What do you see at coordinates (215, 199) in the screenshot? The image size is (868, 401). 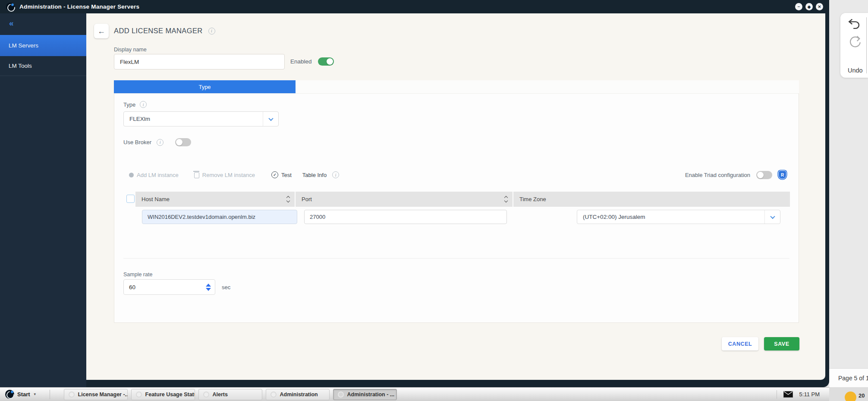 I see `column-header-host-name: Host Name` at bounding box center [215, 199].